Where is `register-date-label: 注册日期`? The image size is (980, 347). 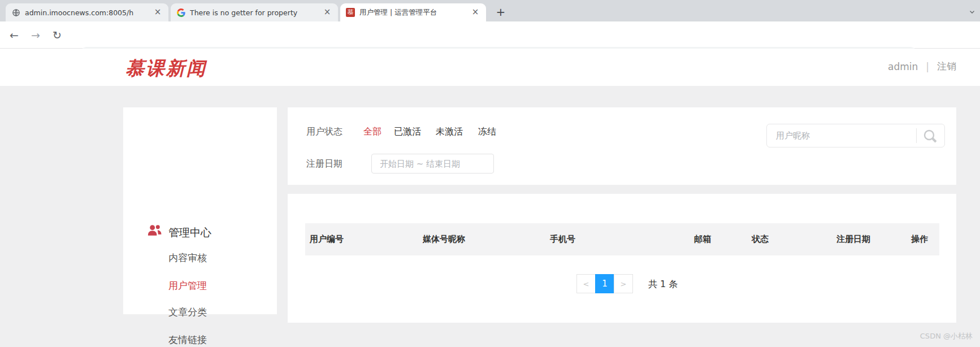 register-date-label: 注册日期 is located at coordinates (324, 164).